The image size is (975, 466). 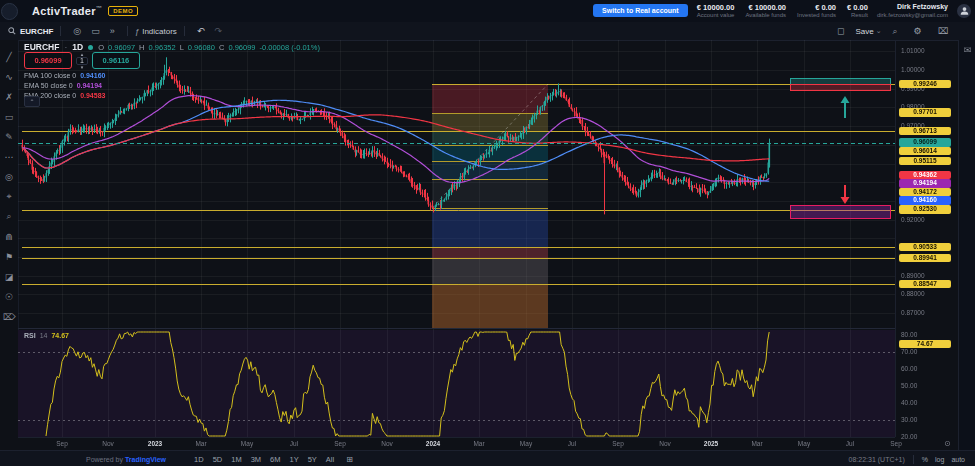 I want to click on fx-icon: ƒ, so click(x=137, y=32).